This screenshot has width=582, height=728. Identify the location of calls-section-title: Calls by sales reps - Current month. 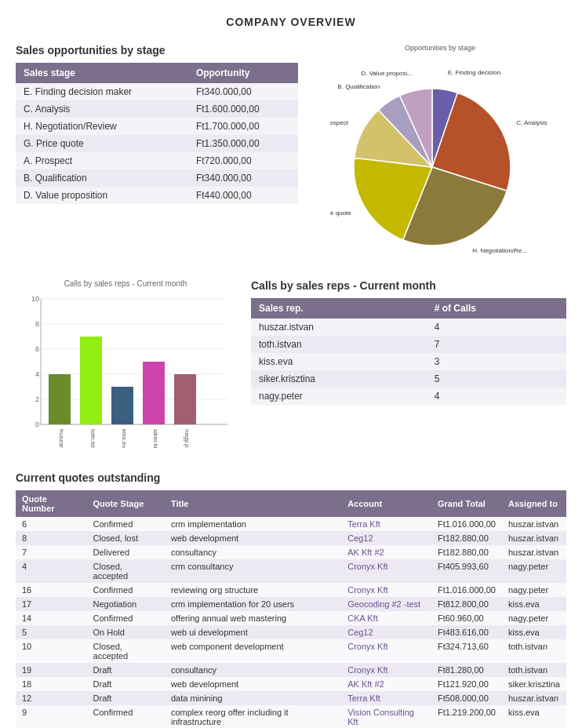
(409, 286).